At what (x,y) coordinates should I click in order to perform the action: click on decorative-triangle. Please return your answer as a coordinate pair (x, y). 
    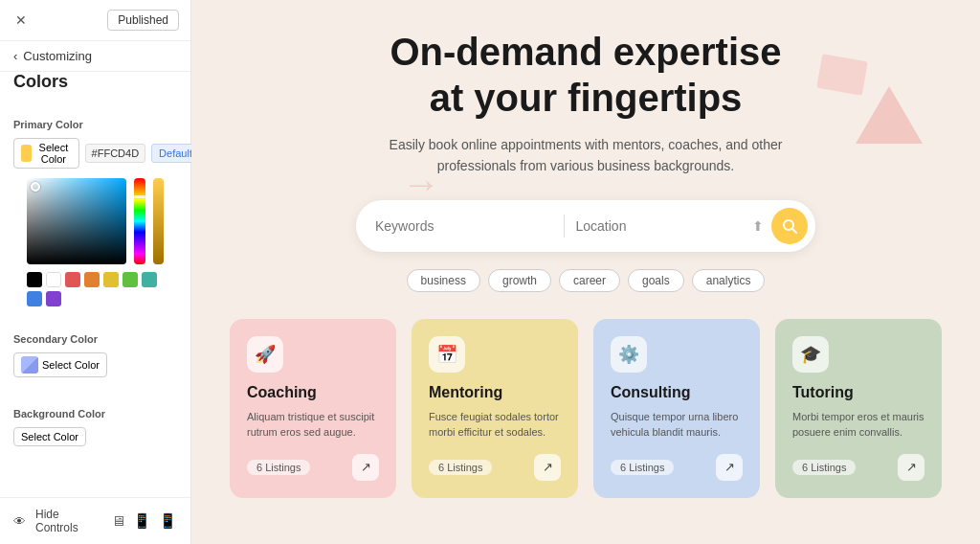
    Looking at the image, I should click on (889, 115).